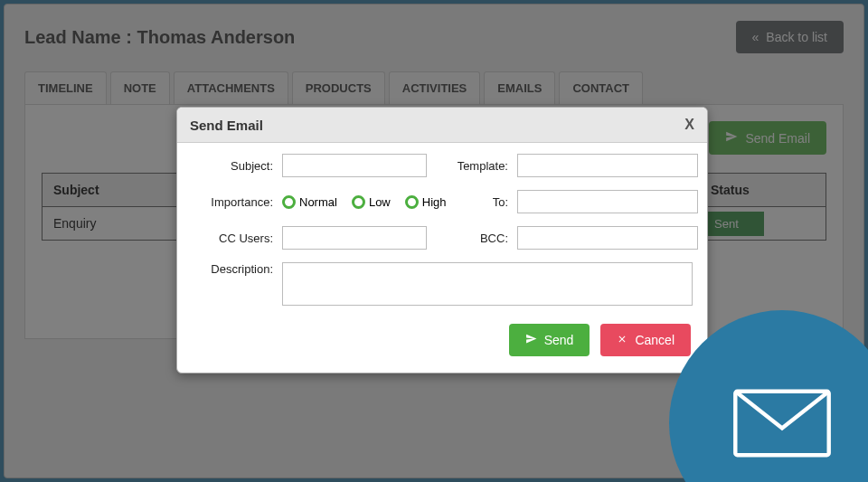 This screenshot has height=482, width=868. Describe the element at coordinates (354, 238) in the screenshot. I see `cc-input` at that location.